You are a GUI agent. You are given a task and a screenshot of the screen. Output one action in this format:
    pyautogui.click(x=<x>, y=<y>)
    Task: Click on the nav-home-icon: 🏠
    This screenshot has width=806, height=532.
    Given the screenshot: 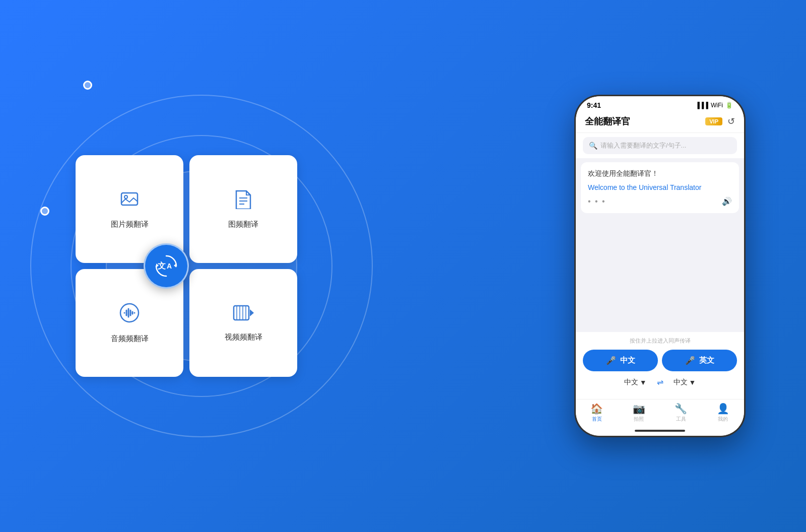 What is the action you would take?
    pyautogui.click(x=596, y=409)
    